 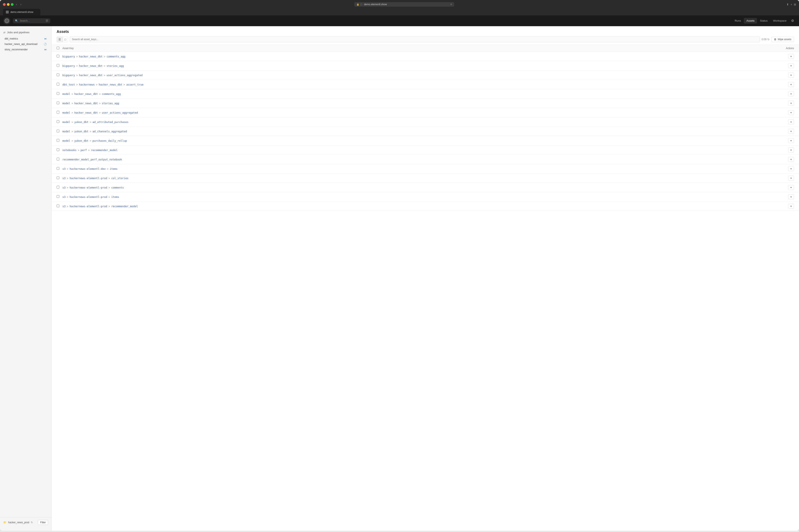 I want to click on table-row: s3 > hackernews-elementl-dev > items▾, so click(x=425, y=169).